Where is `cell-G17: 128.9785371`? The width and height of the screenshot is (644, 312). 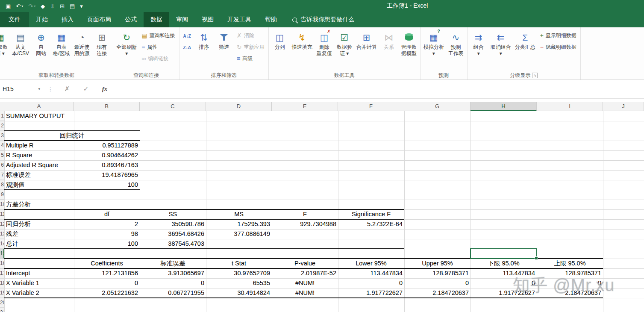
cell-G17: 128.9785371 is located at coordinates (438, 274).